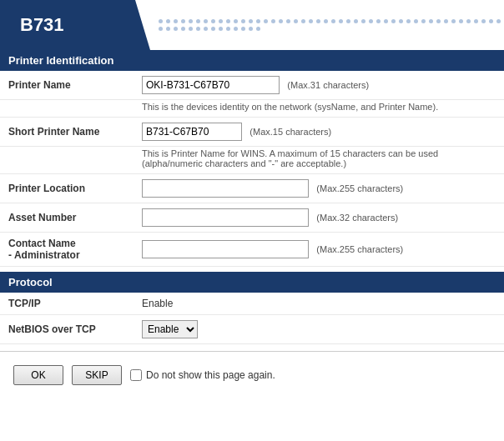 This screenshot has width=504, height=441. I want to click on printer-location-label: Printer Location, so click(67, 188).